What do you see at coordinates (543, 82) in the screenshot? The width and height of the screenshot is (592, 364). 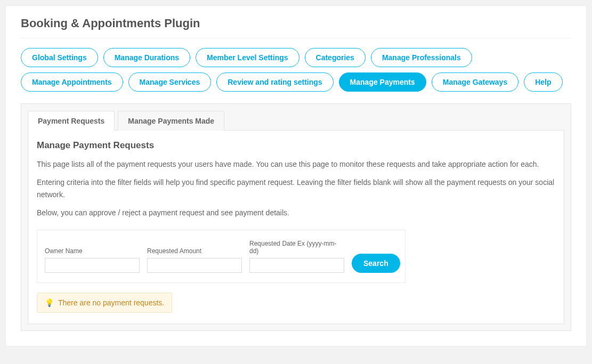 I see `pill-help: Help` at bounding box center [543, 82].